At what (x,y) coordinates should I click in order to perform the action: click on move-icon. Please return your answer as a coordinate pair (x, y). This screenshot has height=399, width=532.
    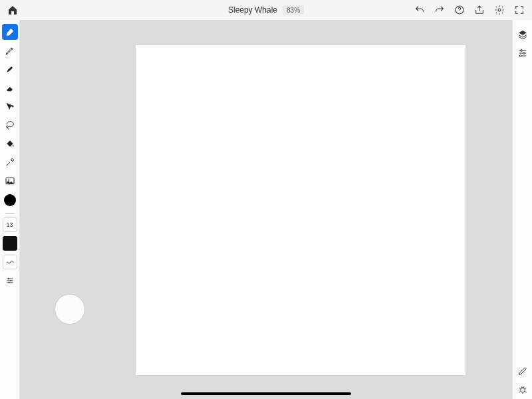
    Looking at the image, I should click on (10, 106).